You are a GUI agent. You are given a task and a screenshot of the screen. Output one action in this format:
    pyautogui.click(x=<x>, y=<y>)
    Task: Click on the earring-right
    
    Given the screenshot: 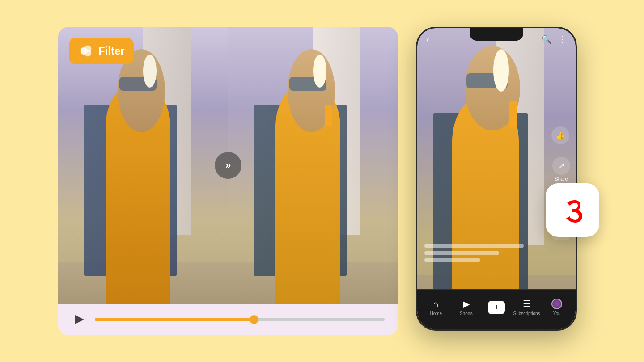 What is the action you would take?
    pyautogui.click(x=328, y=116)
    